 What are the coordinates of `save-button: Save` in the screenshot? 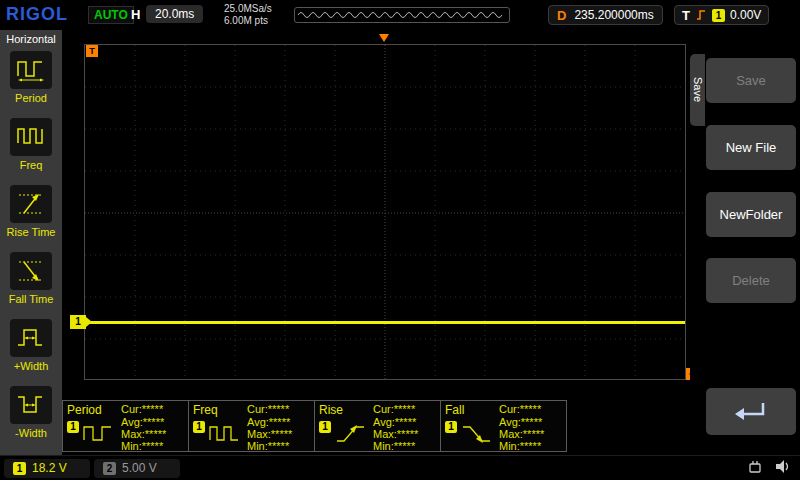 It's located at (751, 80).